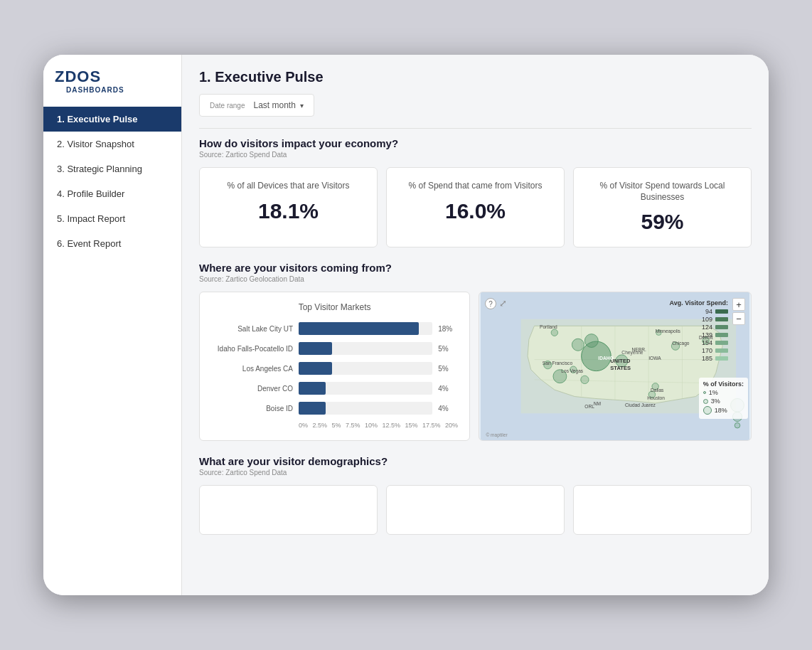 Image resolution: width=812 pixels, height=650 pixels. I want to click on vpct-legend-row: 1%, so click(724, 393).